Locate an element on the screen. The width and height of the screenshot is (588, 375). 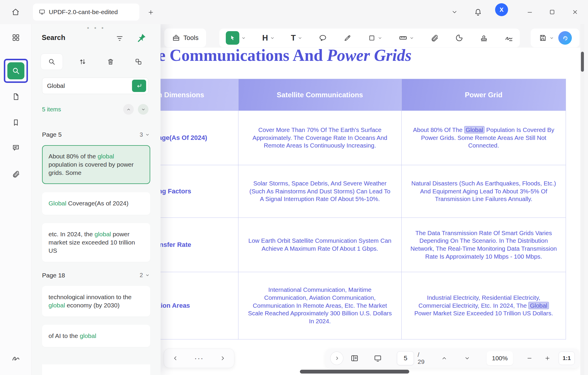
expand-panel-button is located at coordinates (337, 358).